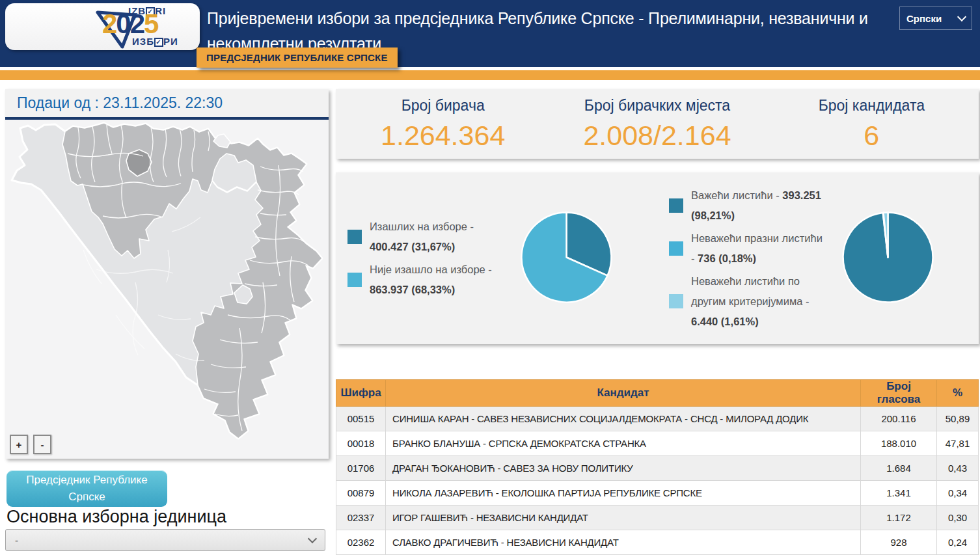  Describe the element at coordinates (818, 258) in the screenshot. I see `ballots-chart-group: Важећи листићи - 393.251 (98,21%)Неважећ…` at that location.